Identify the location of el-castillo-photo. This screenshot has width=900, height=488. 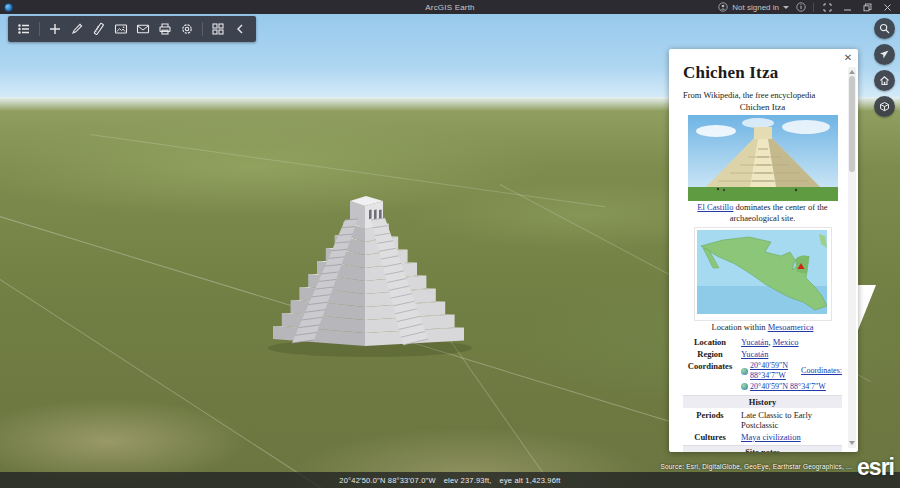
(763, 158).